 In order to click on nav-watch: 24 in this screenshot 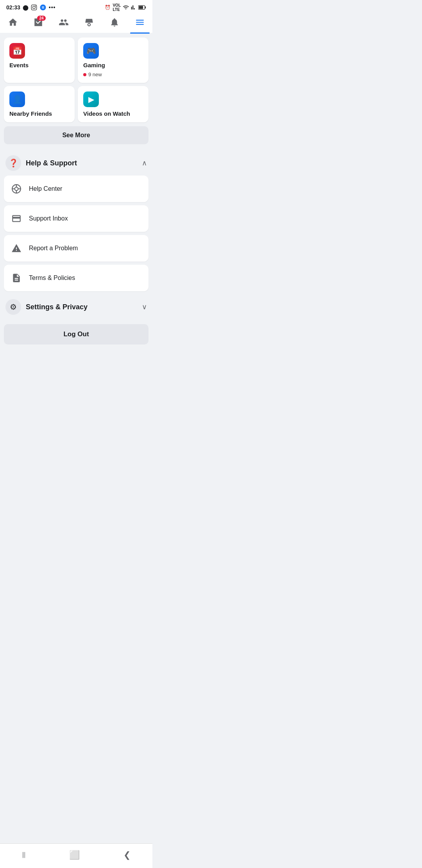, I will do `click(38, 22)`.